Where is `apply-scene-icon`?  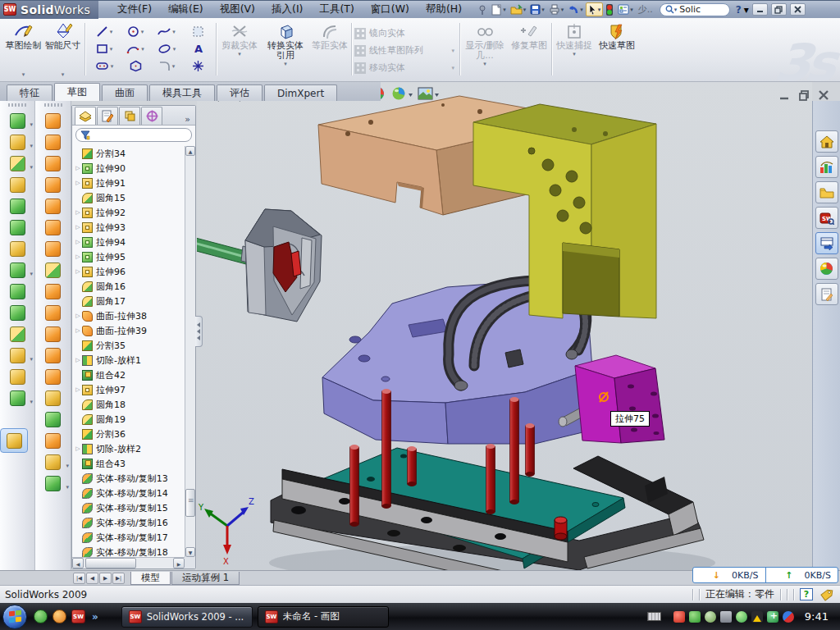
apply-scene-icon is located at coordinates (425, 94).